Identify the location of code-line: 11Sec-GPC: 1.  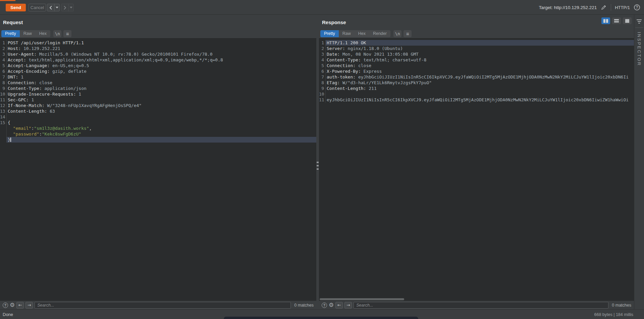
(158, 100).